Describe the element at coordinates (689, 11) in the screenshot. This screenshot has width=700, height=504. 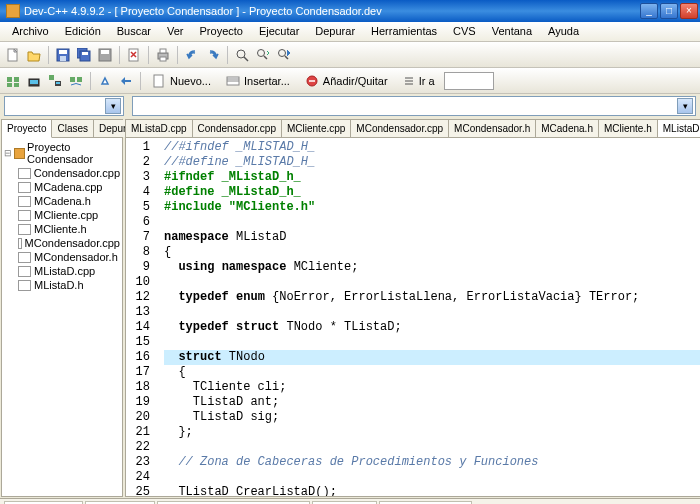
I see `close-button: ×` at that location.